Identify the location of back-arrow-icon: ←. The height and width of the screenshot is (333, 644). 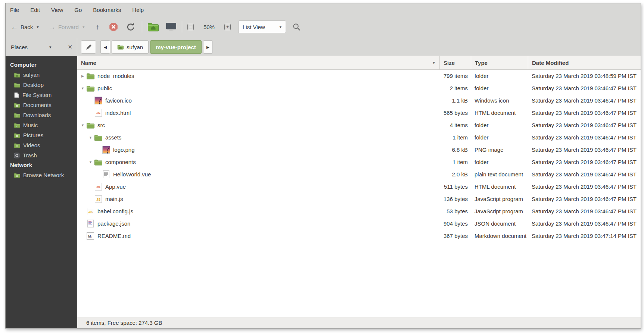
(14, 27).